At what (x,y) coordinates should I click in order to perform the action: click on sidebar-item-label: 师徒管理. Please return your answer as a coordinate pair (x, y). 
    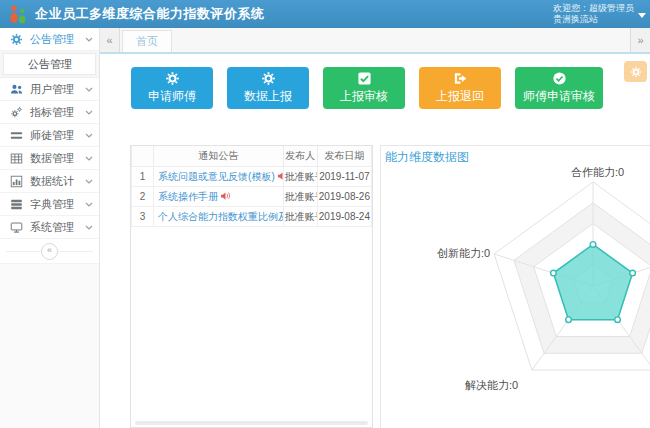
    Looking at the image, I should click on (52, 136).